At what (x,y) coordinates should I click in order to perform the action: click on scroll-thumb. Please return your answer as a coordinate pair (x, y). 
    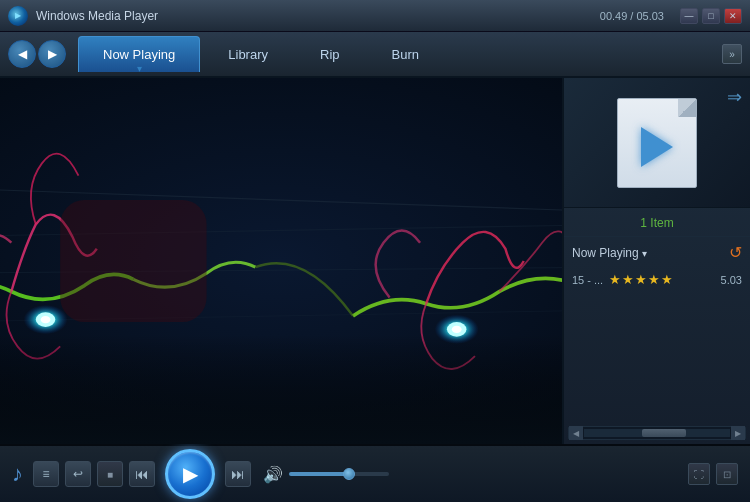
    Looking at the image, I should click on (664, 433).